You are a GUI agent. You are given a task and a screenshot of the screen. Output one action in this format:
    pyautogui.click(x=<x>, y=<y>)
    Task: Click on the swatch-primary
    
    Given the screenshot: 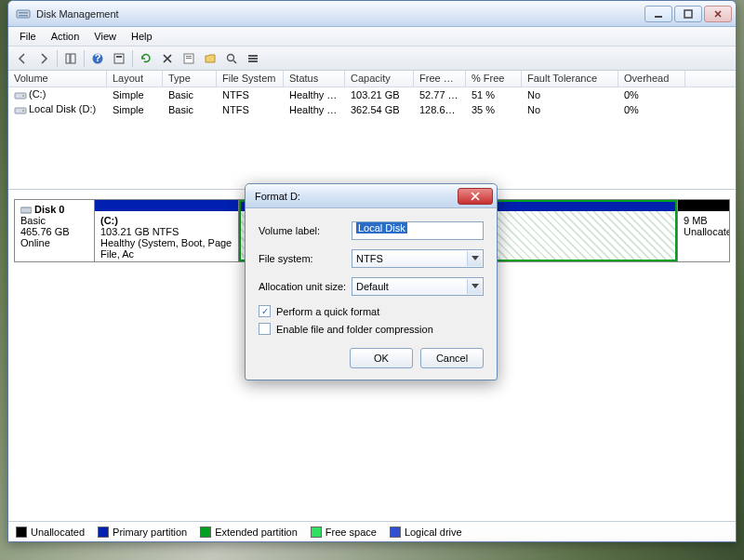 What is the action you would take?
    pyautogui.click(x=103, y=532)
    